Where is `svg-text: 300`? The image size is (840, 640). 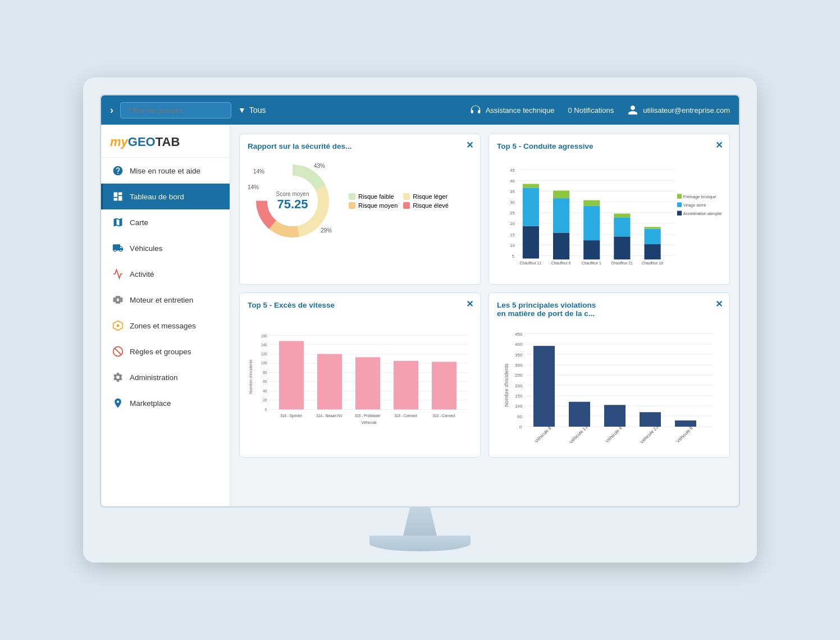
svg-text: 300 is located at coordinates (519, 365).